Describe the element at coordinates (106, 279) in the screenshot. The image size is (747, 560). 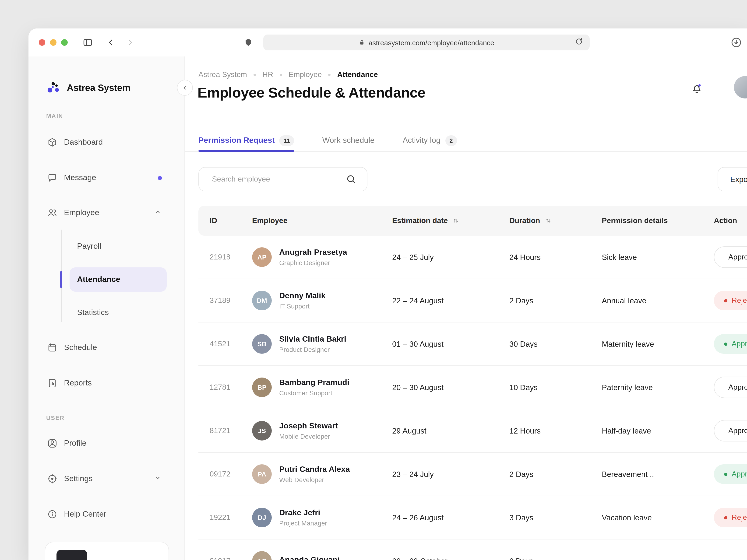
I see `sidebar-item-attendance: Attendance` at that location.